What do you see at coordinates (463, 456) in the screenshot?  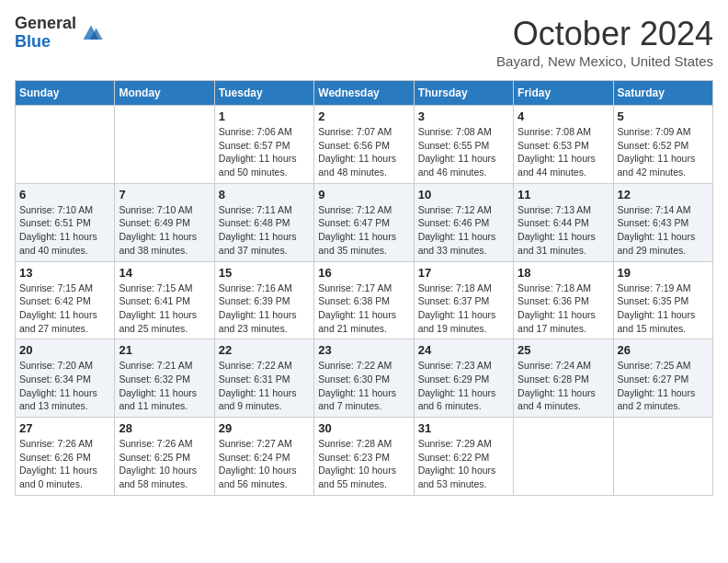 I see `calendar-cell: 31Sunrise: 7:29 AMSunset: 6:22 PMDayligh…` at bounding box center [463, 456].